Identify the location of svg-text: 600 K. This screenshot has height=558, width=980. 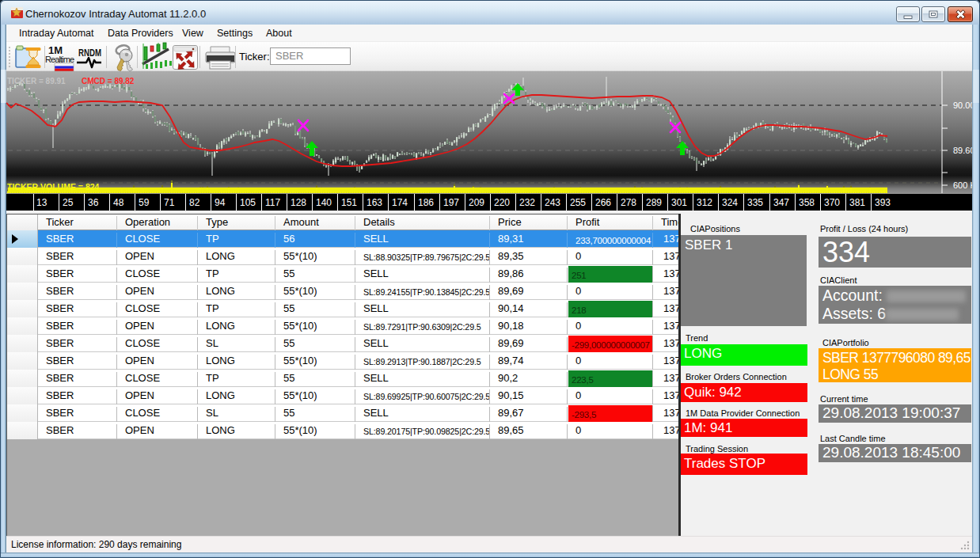
(963, 185).